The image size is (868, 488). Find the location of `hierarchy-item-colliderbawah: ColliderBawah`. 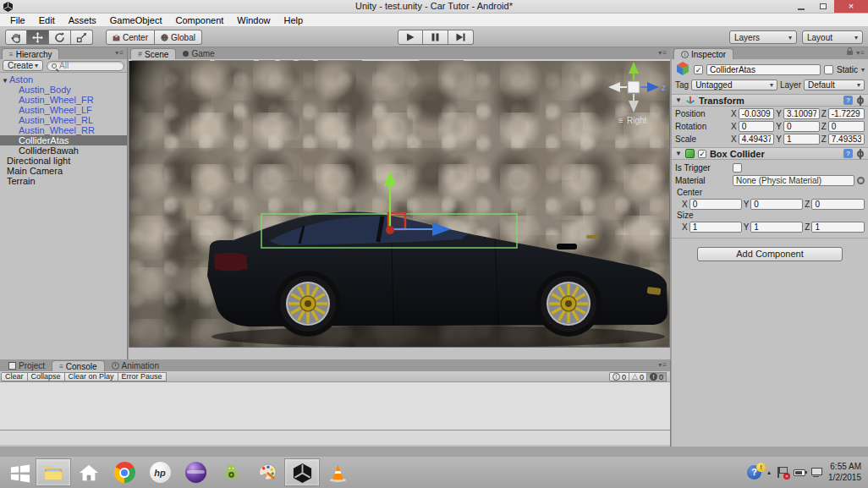

hierarchy-item-colliderbawah: ColliderBawah is located at coordinates (63, 151).